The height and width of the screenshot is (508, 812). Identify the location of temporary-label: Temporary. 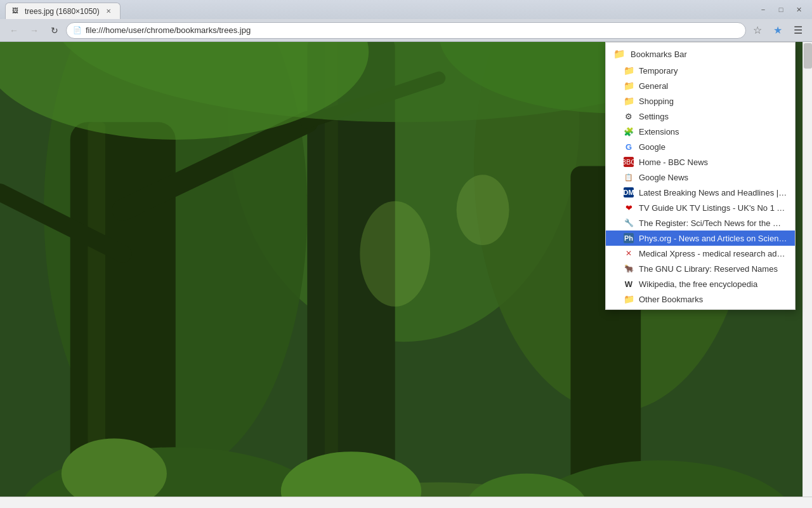
(713, 71).